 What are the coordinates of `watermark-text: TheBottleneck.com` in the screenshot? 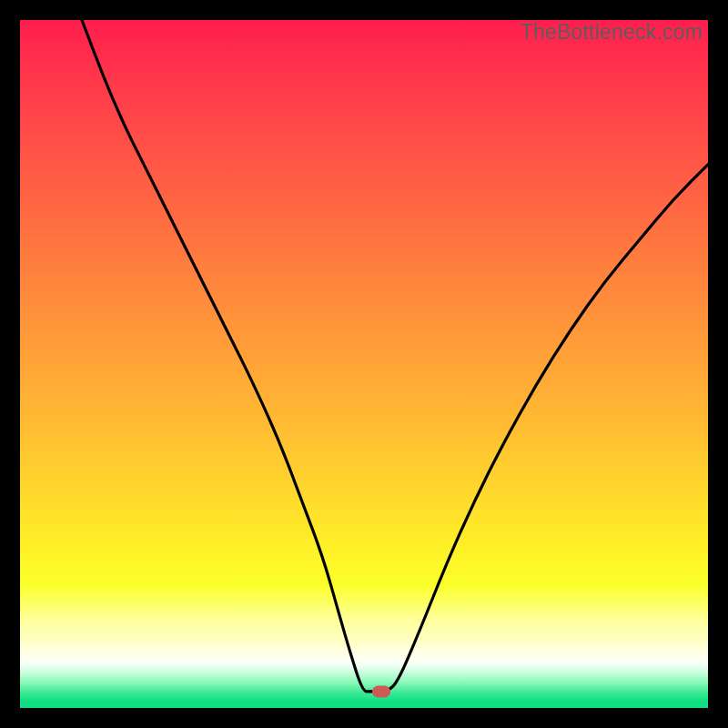 It's located at (612, 33).